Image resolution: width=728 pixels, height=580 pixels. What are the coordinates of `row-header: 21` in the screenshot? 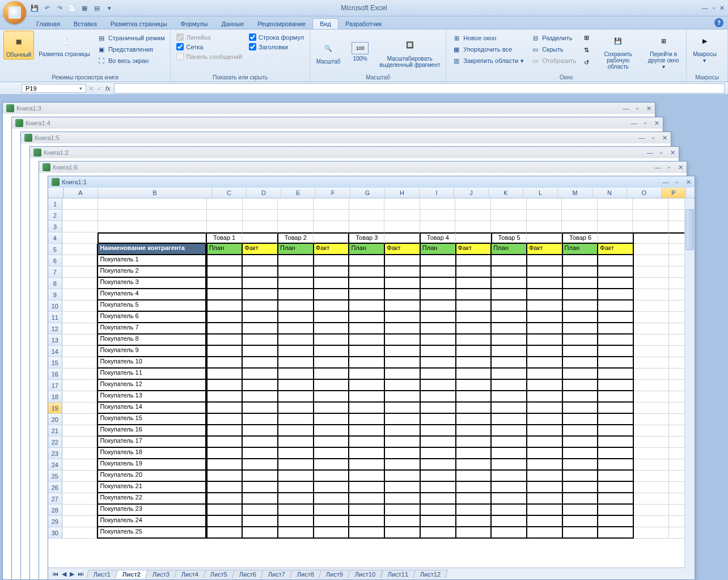 It's located at (56, 431).